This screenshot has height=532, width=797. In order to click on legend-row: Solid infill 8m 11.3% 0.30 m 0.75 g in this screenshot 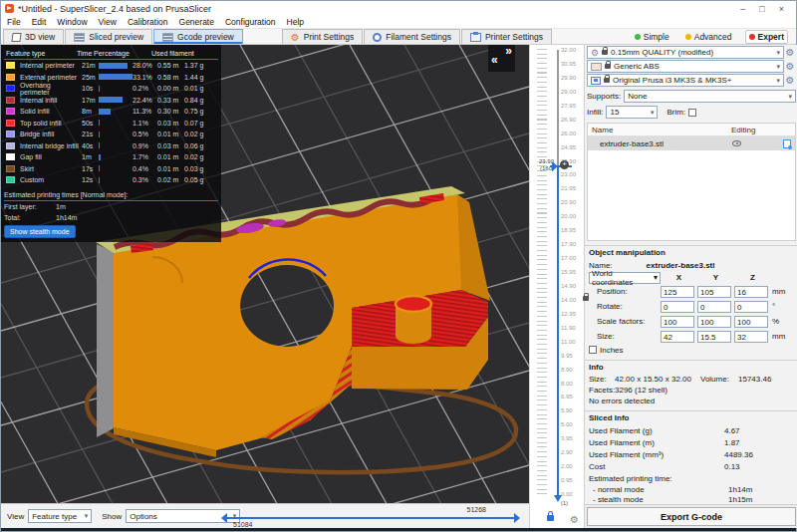, I will do `click(112, 112)`.